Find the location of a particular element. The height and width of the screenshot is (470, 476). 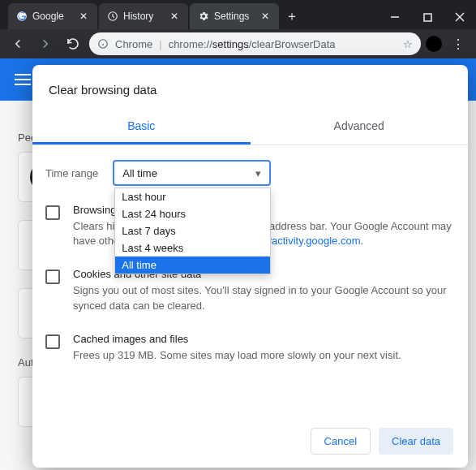

time-range-value: All time is located at coordinates (139, 174).